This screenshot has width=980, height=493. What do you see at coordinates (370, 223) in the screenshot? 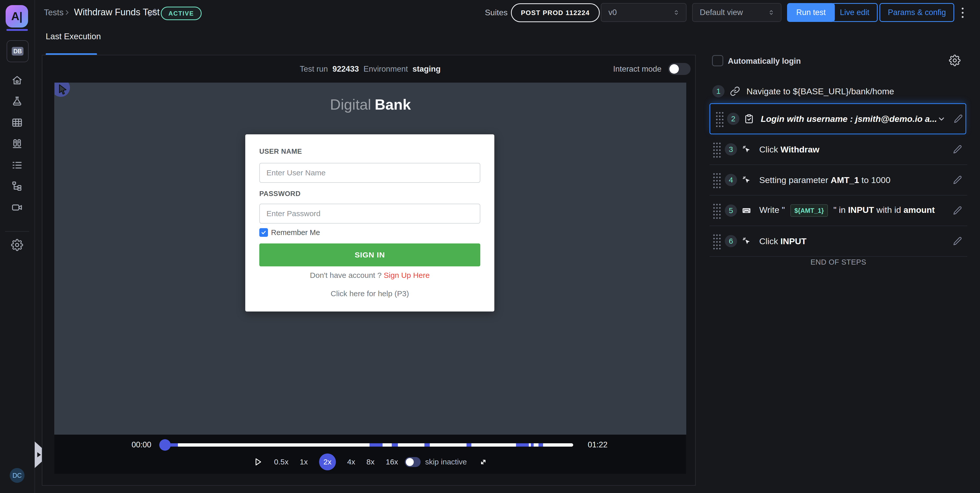
I see `login-card: USER NAME Enter User Name PASSWORD Enter…` at bounding box center [370, 223].